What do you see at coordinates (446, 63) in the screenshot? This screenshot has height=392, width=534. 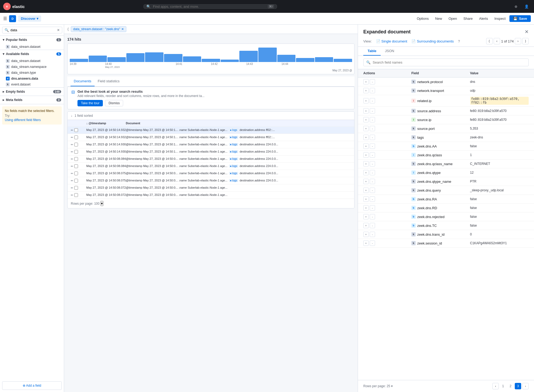 I see `panel-search-inner: 🔍` at bounding box center [446, 63].